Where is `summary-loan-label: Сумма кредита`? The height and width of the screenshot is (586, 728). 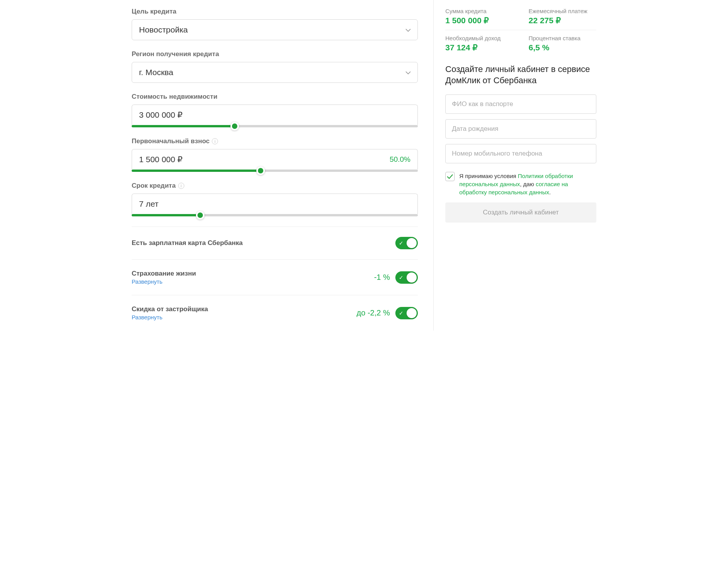 summary-loan-label: Сумма кредита is located at coordinates (479, 11).